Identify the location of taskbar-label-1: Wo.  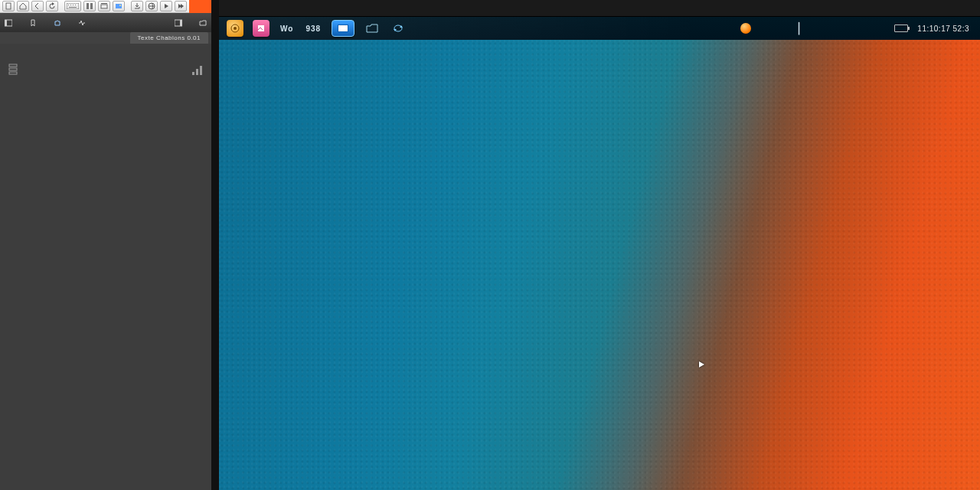
(286, 28).